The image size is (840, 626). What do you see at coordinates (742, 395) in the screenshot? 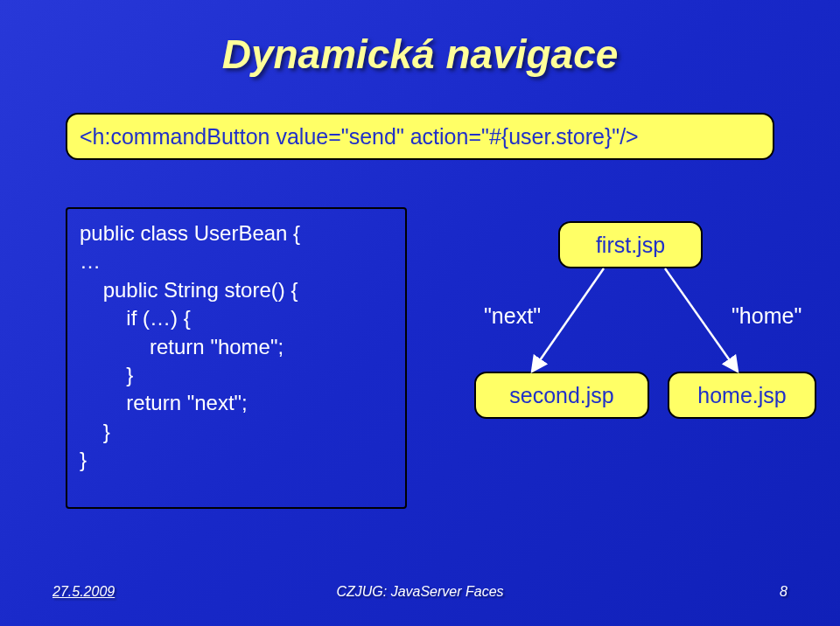
I see `node-home-text: home.jsp` at bounding box center [742, 395].